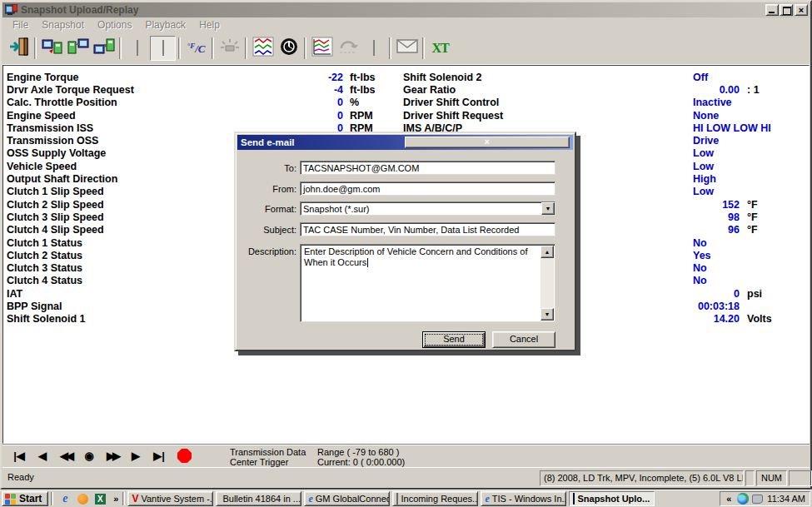 The width and height of the screenshot is (812, 507). Describe the element at coordinates (374, 48) in the screenshot. I see `new-page-icon` at that location.